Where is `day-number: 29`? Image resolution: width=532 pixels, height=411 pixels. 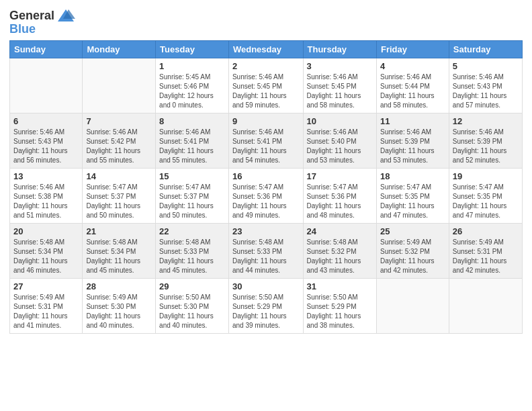
day-number: 29 is located at coordinates (192, 286).